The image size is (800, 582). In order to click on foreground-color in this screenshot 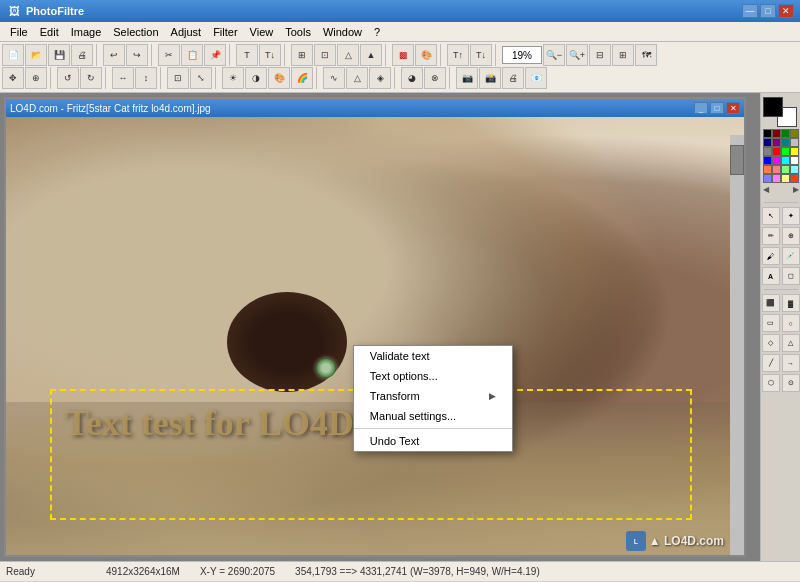, I will do `click(773, 107)`.